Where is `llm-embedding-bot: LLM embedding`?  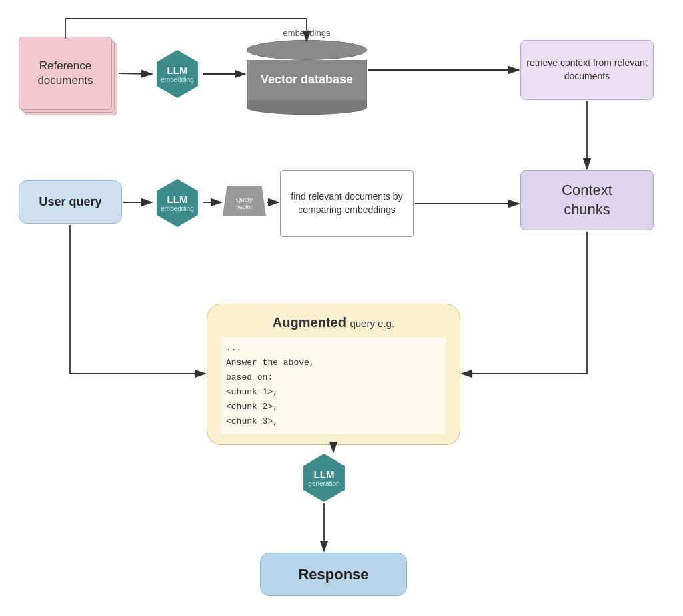 llm-embedding-bot: LLM embedding is located at coordinates (177, 203).